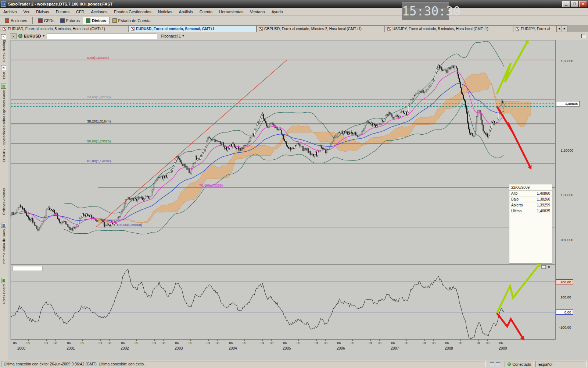 The height and width of the screenshot is (368, 588). Describe the element at coordinates (584, 36) in the screenshot. I see `pane-maximize-icon` at that location.